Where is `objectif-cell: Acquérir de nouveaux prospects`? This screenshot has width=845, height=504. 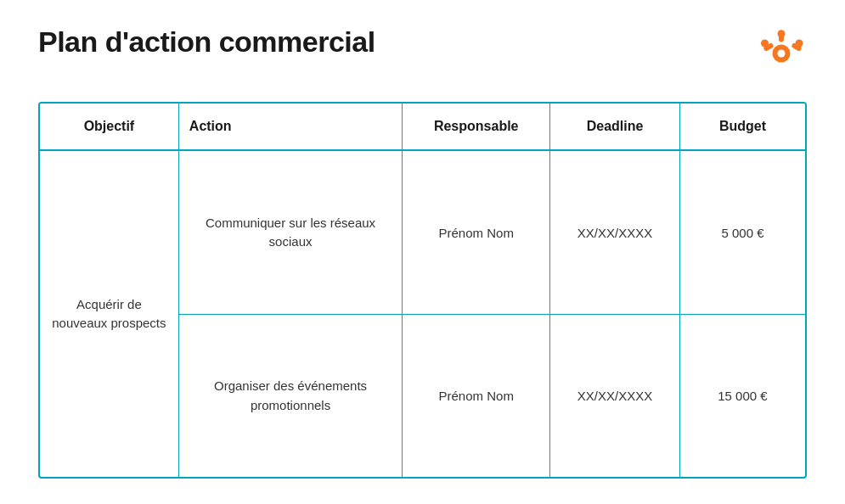
objectif-cell: Acquérir de nouveaux prospects is located at coordinates (109, 314).